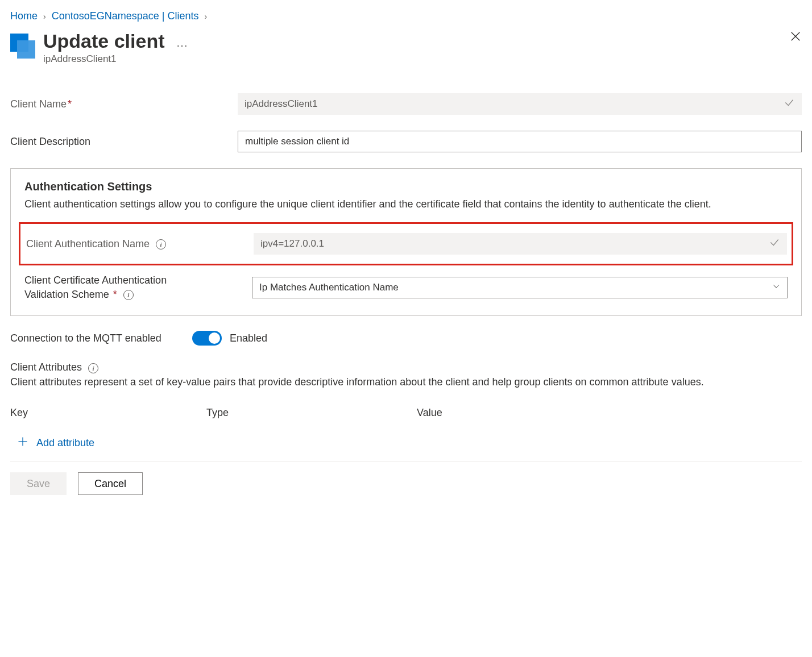 The height and width of the screenshot is (657, 812). I want to click on mqtt-toggle-state: Enabled, so click(248, 339).